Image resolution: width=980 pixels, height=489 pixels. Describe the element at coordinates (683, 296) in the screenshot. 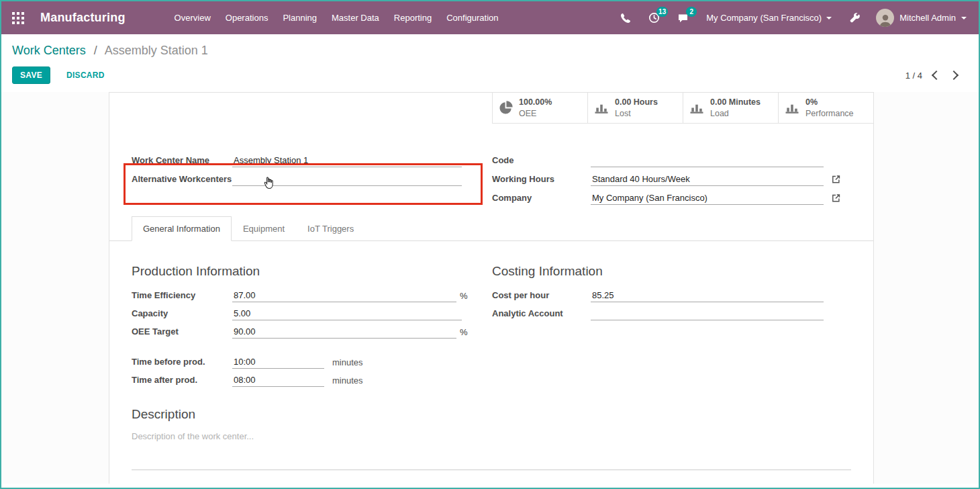

I see `field-row-cost-per-hour: Cost per hour 85.25` at that location.